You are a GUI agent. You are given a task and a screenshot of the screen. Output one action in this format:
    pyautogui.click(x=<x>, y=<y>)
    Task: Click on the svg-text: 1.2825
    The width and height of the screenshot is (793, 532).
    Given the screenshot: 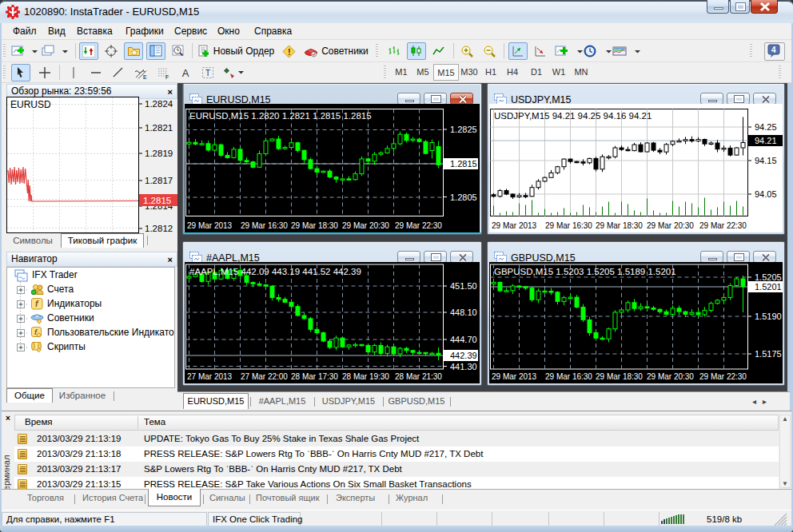 What is the action you would take?
    pyautogui.click(x=464, y=129)
    